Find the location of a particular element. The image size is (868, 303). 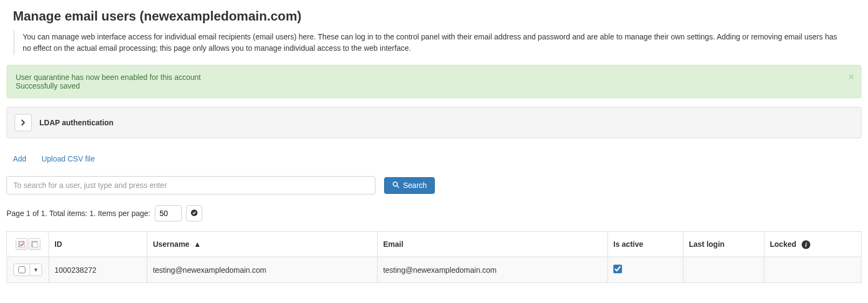

cell-locked is located at coordinates (813, 270).